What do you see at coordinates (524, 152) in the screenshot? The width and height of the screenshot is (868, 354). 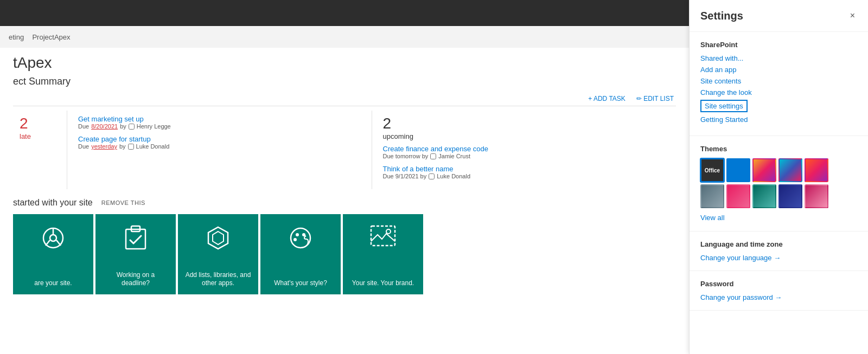 I see `table-row: Create finance and expense code Due tomo…` at bounding box center [524, 152].